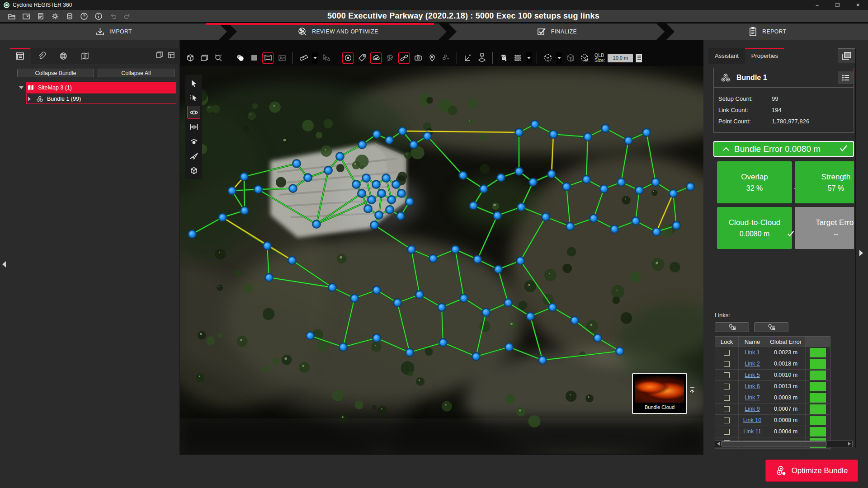 The height and width of the screenshot is (488, 868). I want to click on minimize-button: –, so click(817, 5).